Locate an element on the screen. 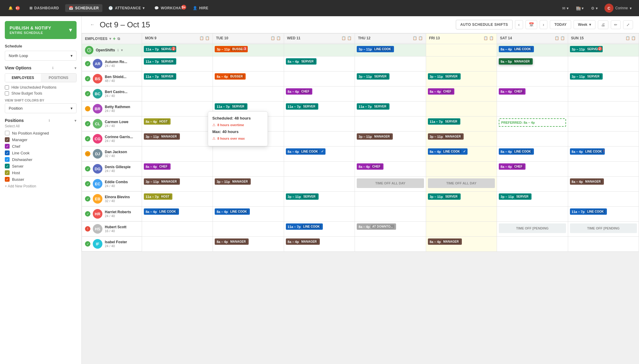  isabel-tue: 8a – 4p MANAGER is located at coordinates (248, 244).